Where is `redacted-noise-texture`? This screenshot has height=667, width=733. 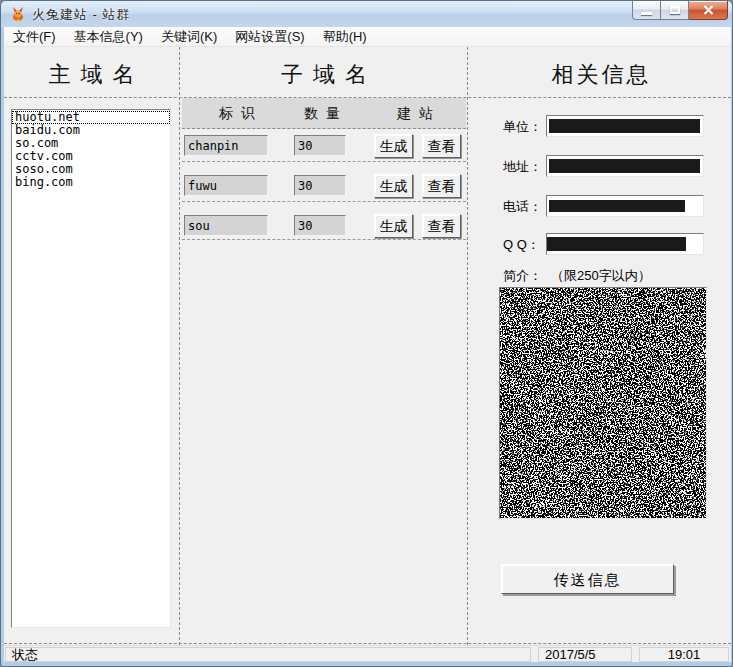 redacted-noise-texture is located at coordinates (603, 403).